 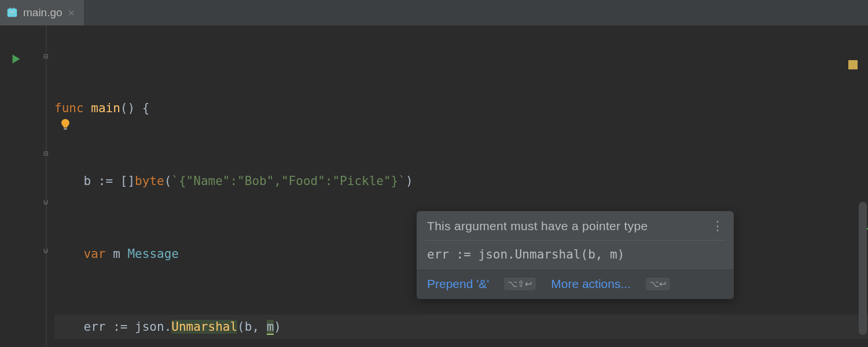 What do you see at coordinates (43, 13) in the screenshot?
I see `tab-filename: main.go` at bounding box center [43, 13].